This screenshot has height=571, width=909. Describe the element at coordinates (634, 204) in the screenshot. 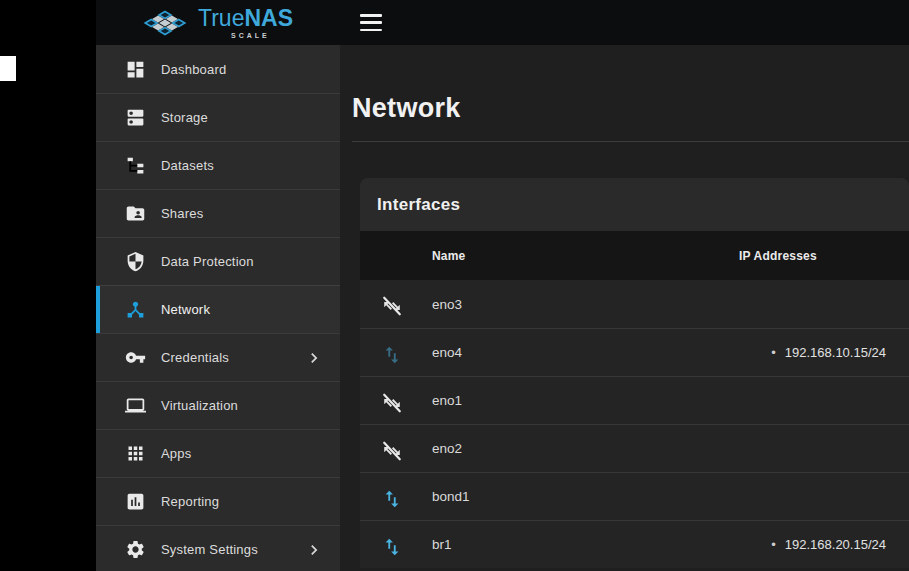

I see `interfaces-card-header: Interfaces` at that location.